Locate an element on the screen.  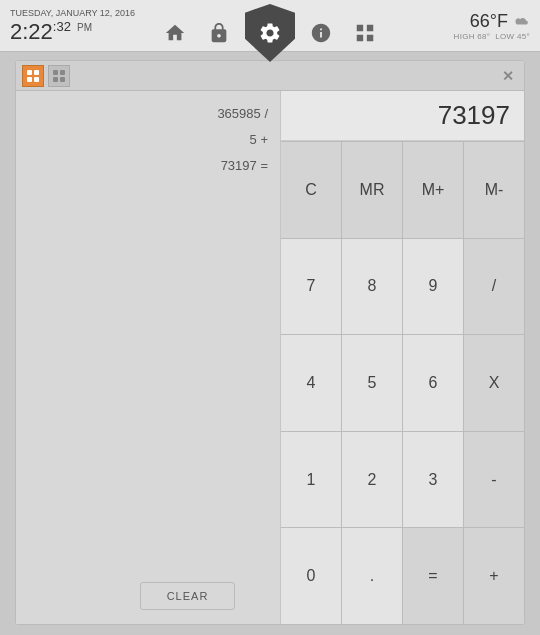
widget-header: ✕ is located at coordinates (270, 76).